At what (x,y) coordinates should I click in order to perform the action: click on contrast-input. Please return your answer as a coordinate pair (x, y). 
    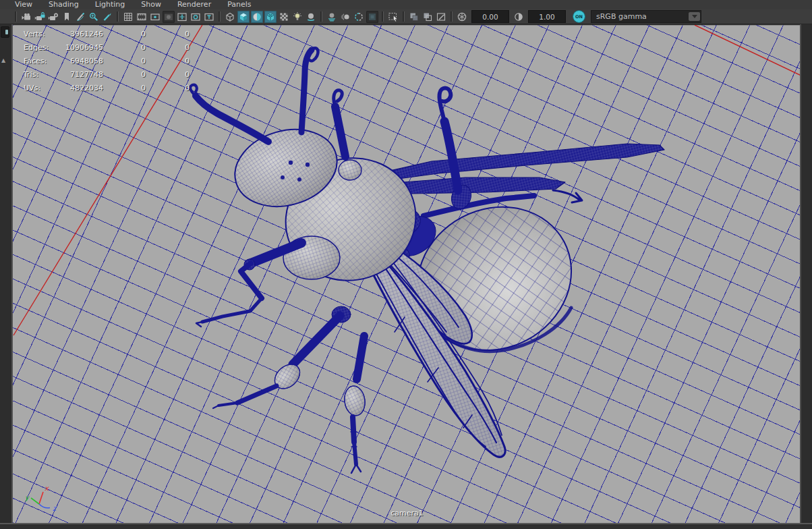
    Looking at the image, I should click on (547, 16).